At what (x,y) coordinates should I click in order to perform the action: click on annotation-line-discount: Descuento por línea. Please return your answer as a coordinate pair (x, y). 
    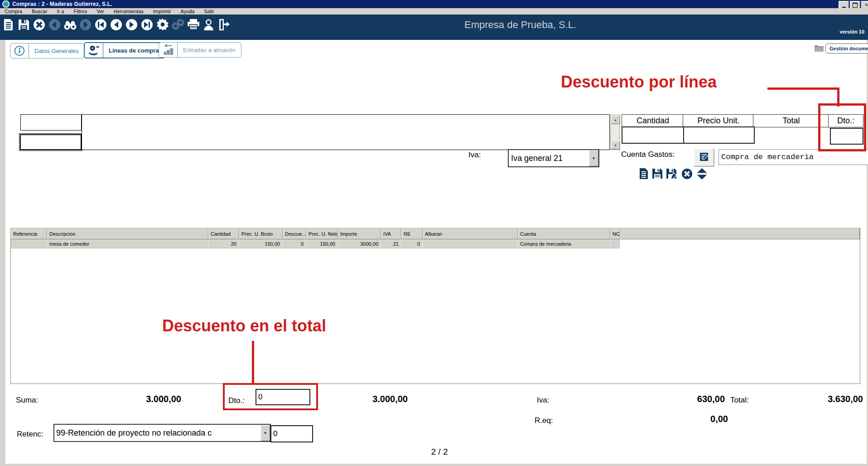
    Looking at the image, I should click on (639, 82).